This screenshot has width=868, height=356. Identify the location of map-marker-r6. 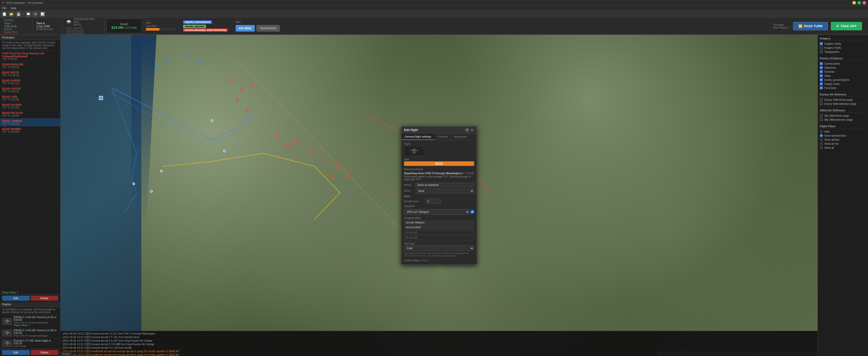
(338, 166).